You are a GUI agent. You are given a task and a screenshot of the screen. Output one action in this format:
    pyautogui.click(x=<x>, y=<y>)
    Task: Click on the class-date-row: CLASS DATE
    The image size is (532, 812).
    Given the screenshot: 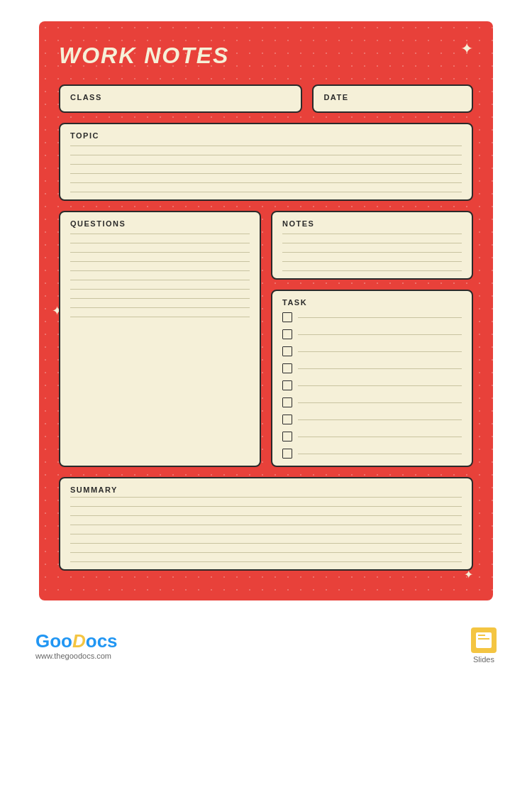 What is the action you would take?
    pyautogui.click(x=266, y=99)
    